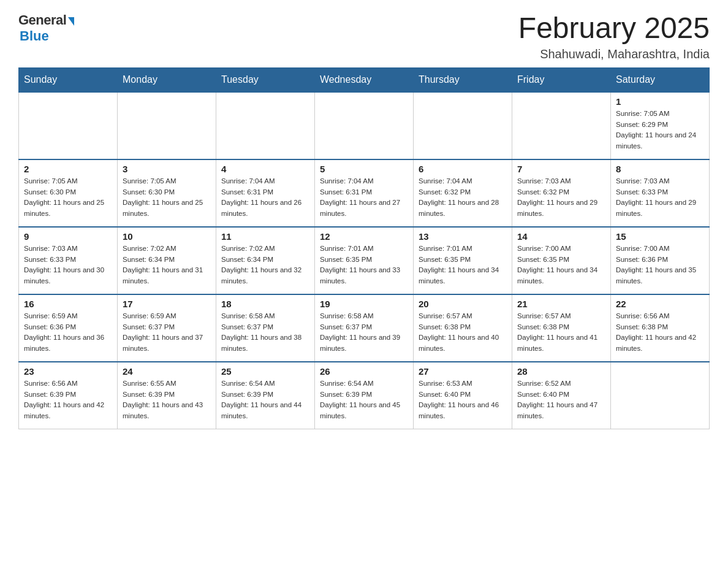 The height and width of the screenshot is (563, 728). What do you see at coordinates (167, 193) in the screenshot?
I see `calendar-cell: 3Sunrise: 7:05 AMSunset: 6:30 PMDaylight…` at bounding box center [167, 193].